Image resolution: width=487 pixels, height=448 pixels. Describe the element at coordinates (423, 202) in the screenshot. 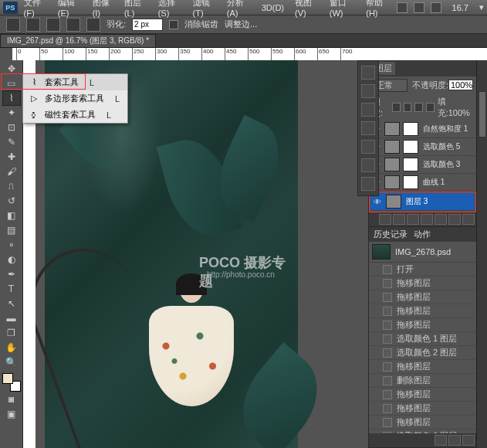

I see `layer-row: 👁图层 3` at that location.